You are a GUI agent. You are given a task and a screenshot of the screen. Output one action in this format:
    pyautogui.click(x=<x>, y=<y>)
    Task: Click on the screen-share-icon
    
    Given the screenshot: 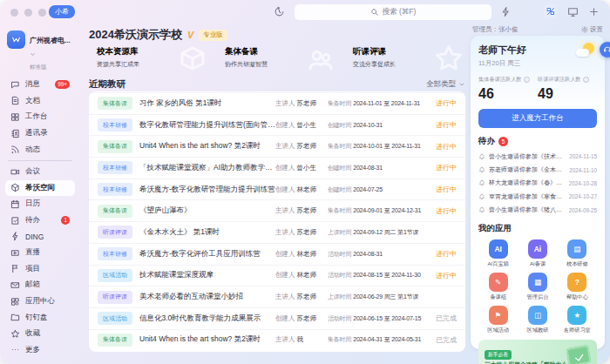 What is the action you would take?
    pyautogui.click(x=573, y=12)
    